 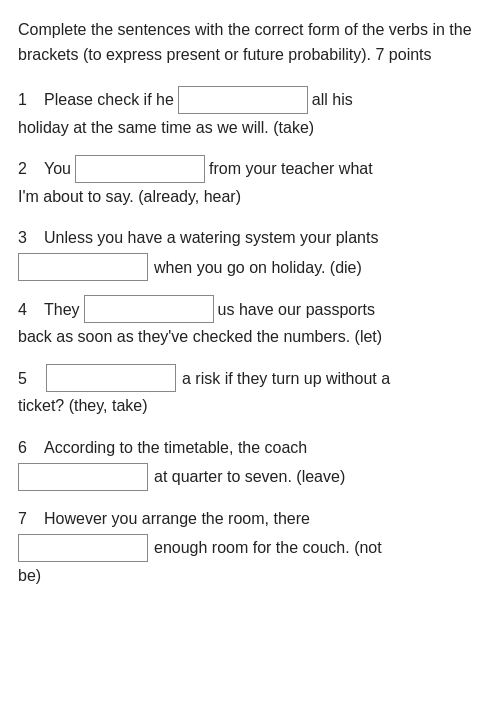 What do you see at coordinates (258, 268) in the screenshot?
I see `question-3-continuation: when you go on holiday. (die)` at bounding box center [258, 268].